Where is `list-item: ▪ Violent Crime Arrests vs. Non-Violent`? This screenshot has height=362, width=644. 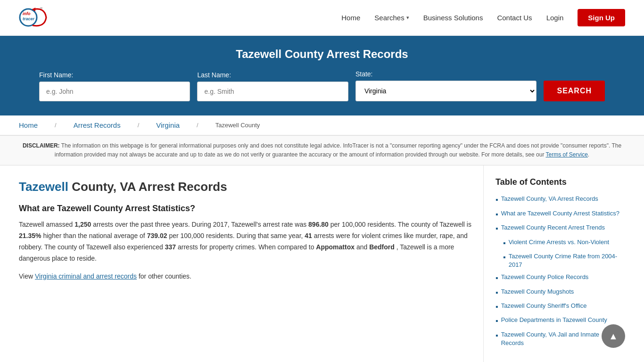 list-item: ▪ Violent Crime Arrests vs. Non-Violent is located at coordinates (563, 243).